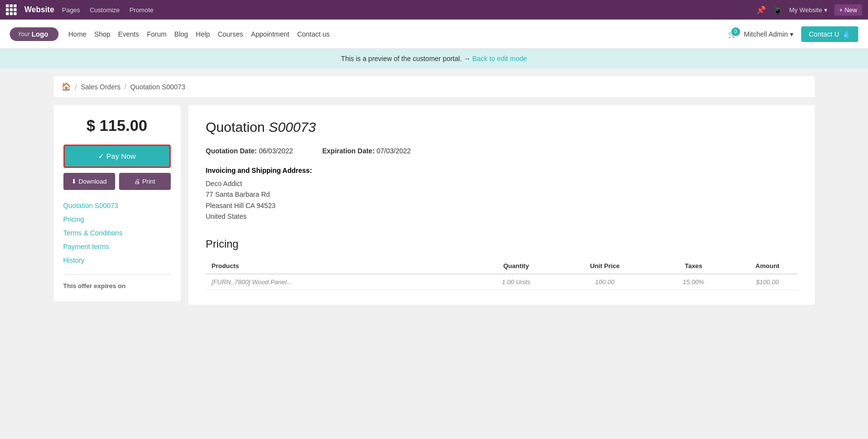 The width and height of the screenshot is (868, 439). What do you see at coordinates (502, 194) in the screenshot?
I see `address-section: Invoicing and Shipping Address: Deco Add…` at bounding box center [502, 194].